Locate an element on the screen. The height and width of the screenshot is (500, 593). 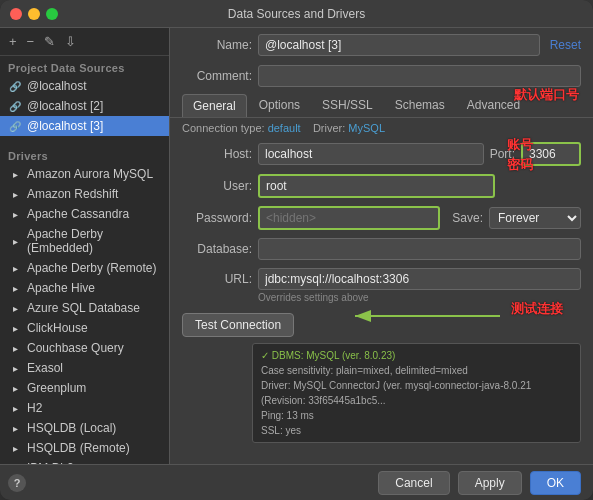
sidebar-item-derby-embedded: ▸ Apache Derby (Embedded) is located at coordinates (84, 241).